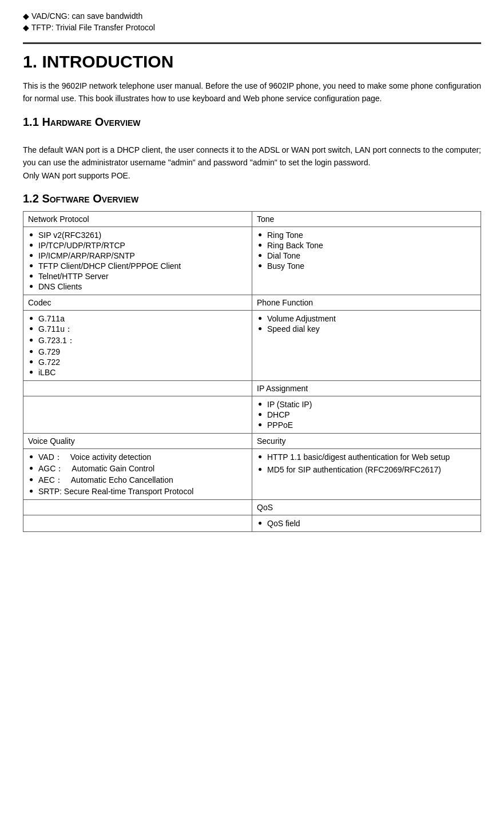 Image resolution: width=504 pixels, height=826 pixels. What do you see at coordinates (137, 235) in the screenshot?
I see `list-item: SIP v2(RFC3261)` at bounding box center [137, 235].